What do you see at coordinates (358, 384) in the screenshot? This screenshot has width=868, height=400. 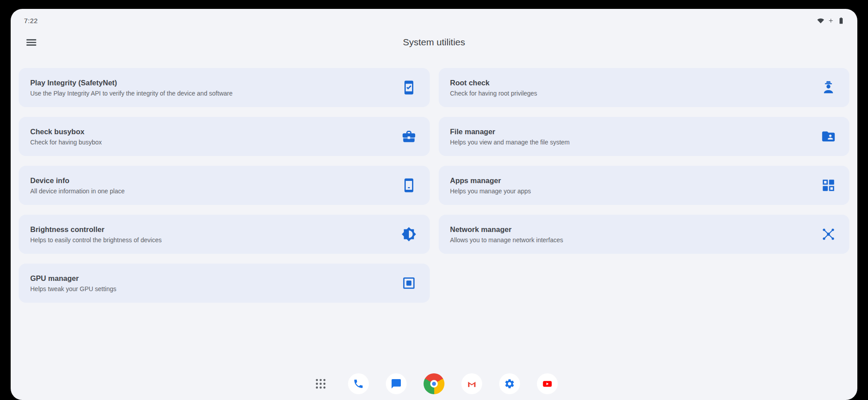 I see `phone-call-icon` at bounding box center [358, 384].